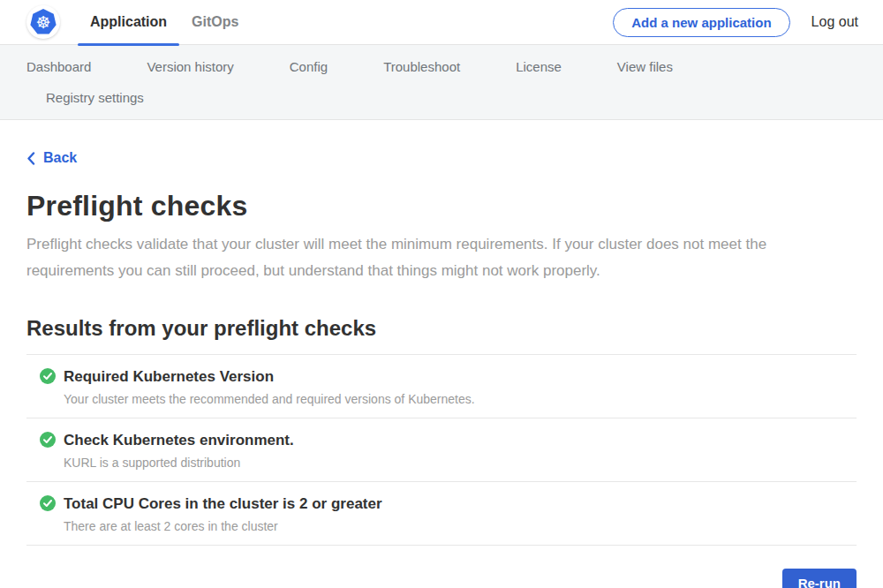 The height and width of the screenshot is (588, 883). Describe the element at coordinates (309, 67) in the screenshot. I see `subnav-item-config: Config` at that location.